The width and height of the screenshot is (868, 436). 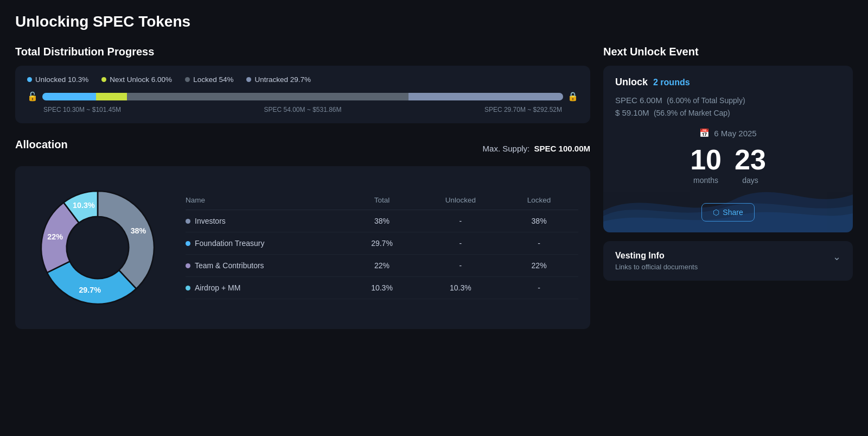 What do you see at coordinates (98, 248) in the screenshot?
I see `donut-svg: 38%29.7%22%10.3%` at bounding box center [98, 248].